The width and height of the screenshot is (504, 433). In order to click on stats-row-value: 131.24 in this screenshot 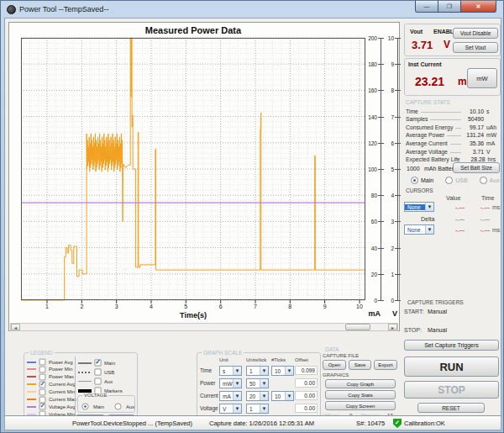, I will do `click(474, 135)`.